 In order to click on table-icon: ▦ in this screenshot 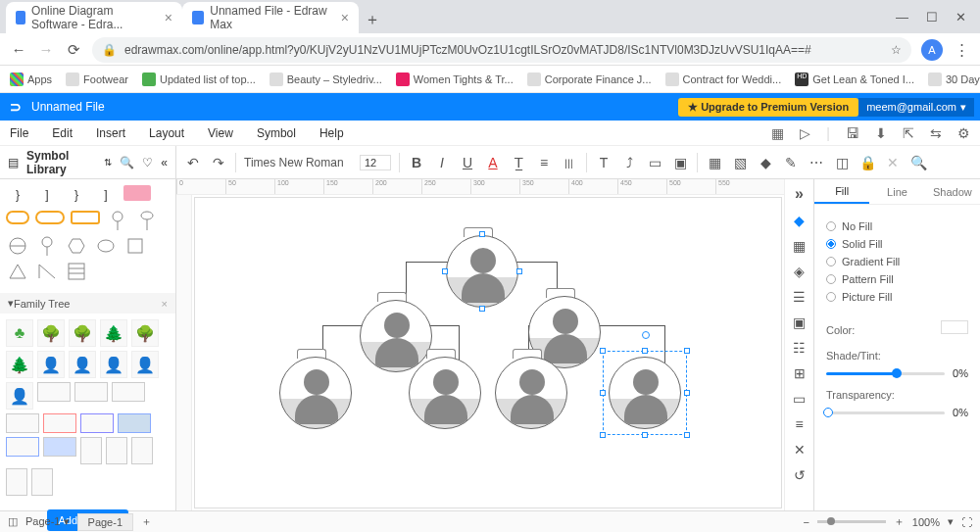, I will do `click(714, 163)`.